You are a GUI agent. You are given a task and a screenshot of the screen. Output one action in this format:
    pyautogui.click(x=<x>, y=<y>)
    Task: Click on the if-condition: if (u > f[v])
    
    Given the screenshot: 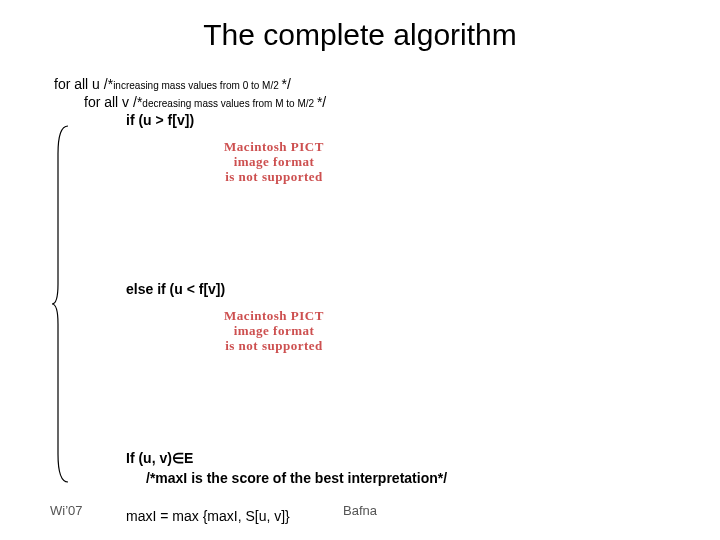 What is the action you would take?
    pyautogui.click(x=423, y=120)
    